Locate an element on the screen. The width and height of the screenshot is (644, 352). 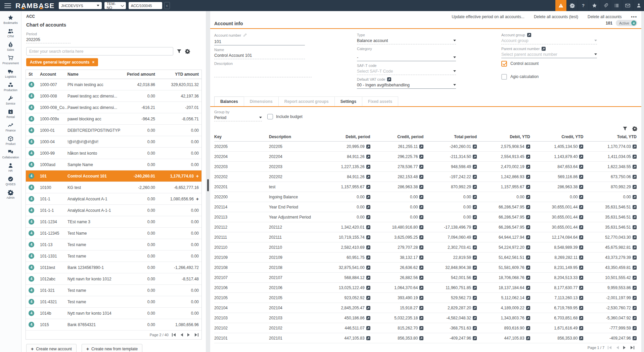
paperclip-icon is located at coordinates (605, 5).